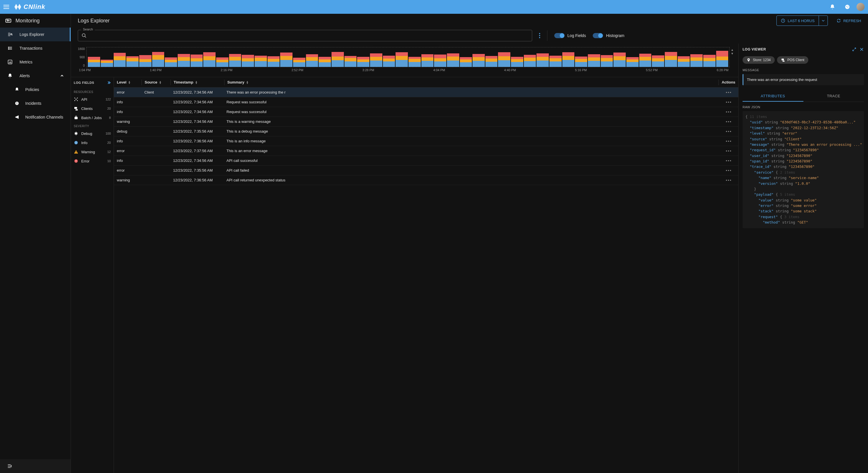 The image size is (868, 473). Describe the element at coordinates (434, 7) in the screenshot. I see `topbar: CNlink` at that location.